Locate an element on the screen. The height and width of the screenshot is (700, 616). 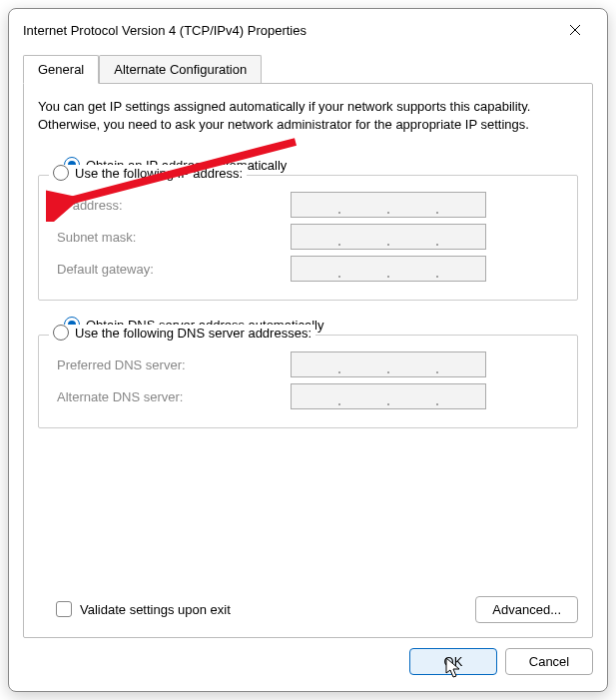
field-label: IP address: is located at coordinates (171, 206).